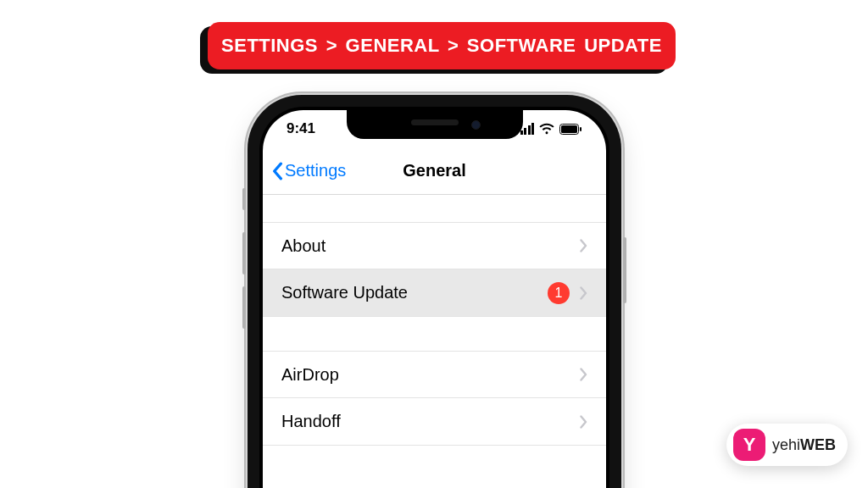  Describe the element at coordinates (344, 293) in the screenshot. I see `list-item-label: Software Update` at that location.